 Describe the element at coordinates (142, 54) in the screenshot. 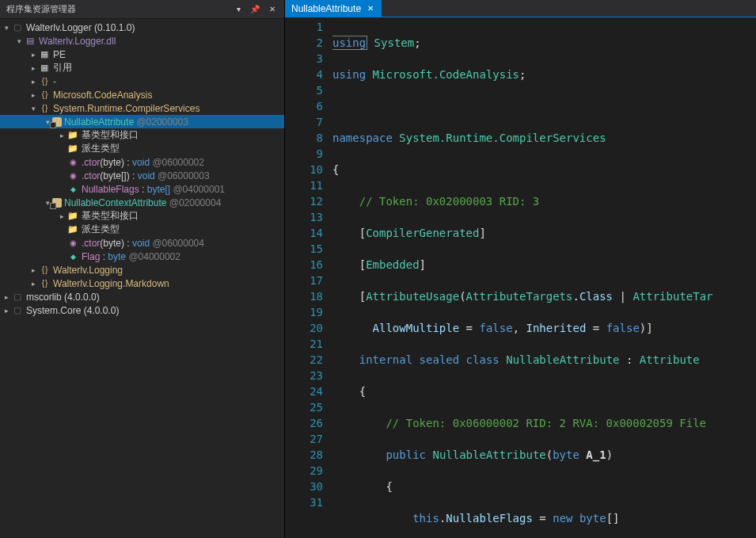

I see `tree-pe: ▸ ▦ PE` at that location.